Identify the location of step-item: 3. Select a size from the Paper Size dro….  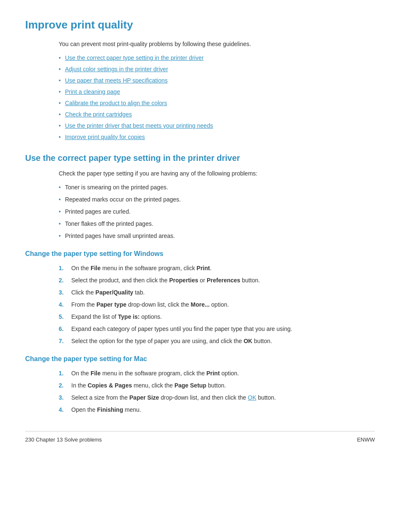
(217, 398).